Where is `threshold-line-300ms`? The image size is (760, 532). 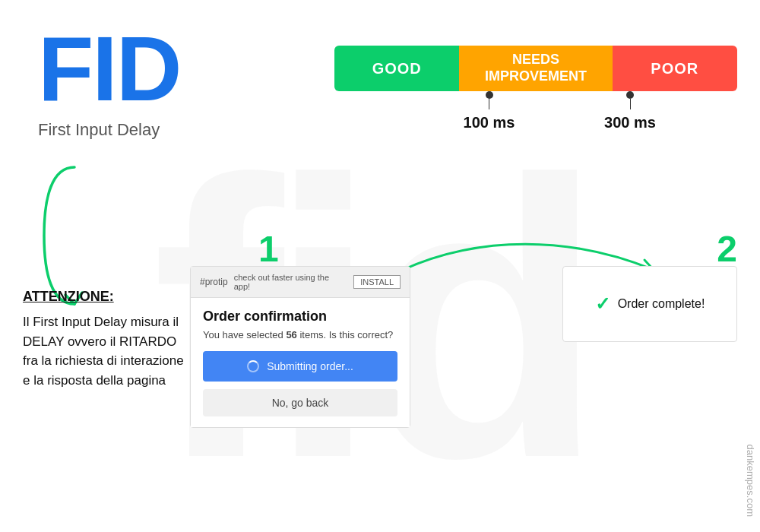
threshold-line-300ms is located at coordinates (631, 104).